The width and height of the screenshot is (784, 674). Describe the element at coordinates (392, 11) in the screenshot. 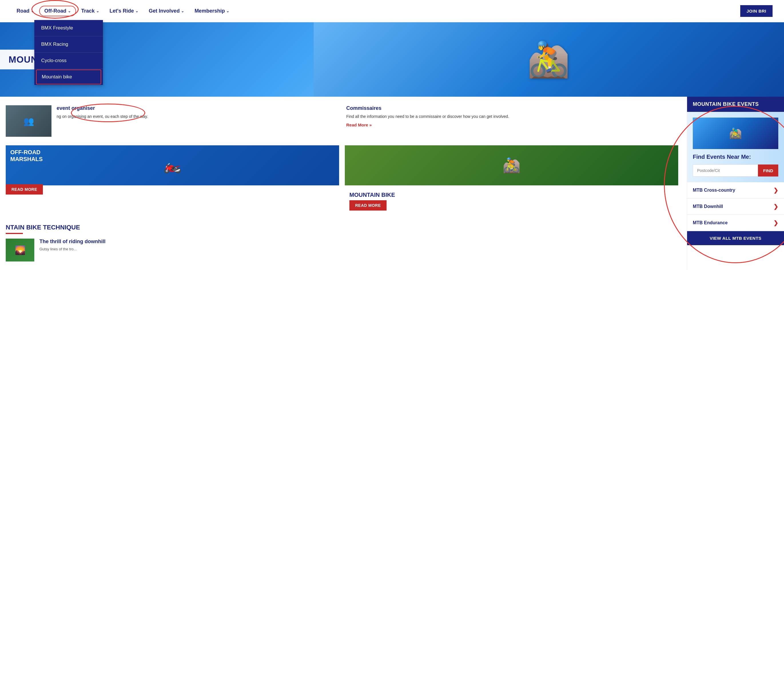

I see `nav-bar: Road ⌄ Off-Road ⌄ Track ⌄ Let's Ride ⌄ G…` at that location.